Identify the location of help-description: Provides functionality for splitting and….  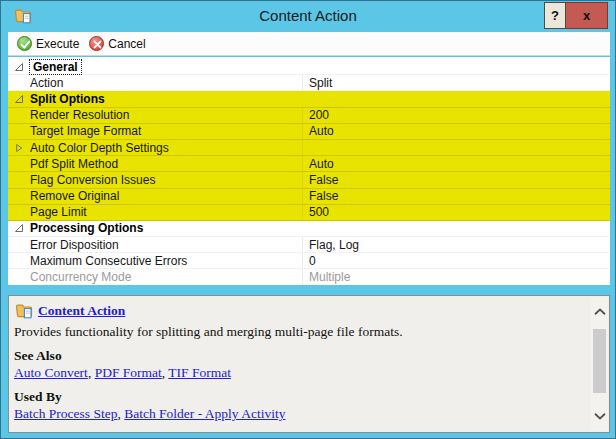
(300, 332).